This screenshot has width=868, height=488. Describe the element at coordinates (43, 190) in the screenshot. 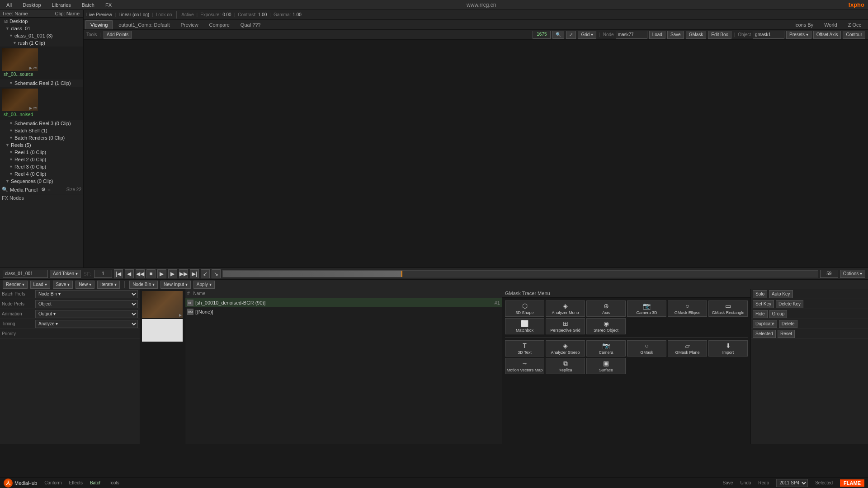

I see `settings-icon: ⚙` at that location.